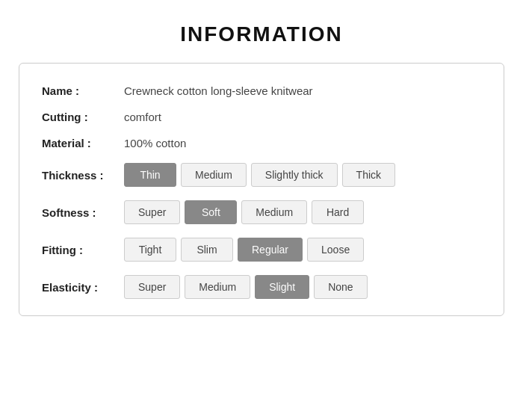 Image resolution: width=523 pixels, height=420 pixels. Describe the element at coordinates (270, 250) in the screenshot. I see `fitting-regular-button: Regular` at that location.